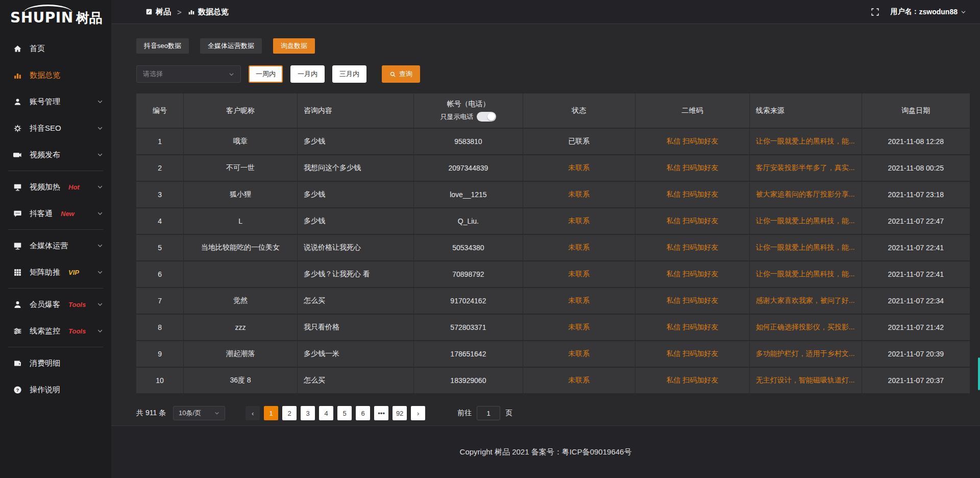  I want to click on sidebar-item-6: 视频加热Hot, so click(56, 187).